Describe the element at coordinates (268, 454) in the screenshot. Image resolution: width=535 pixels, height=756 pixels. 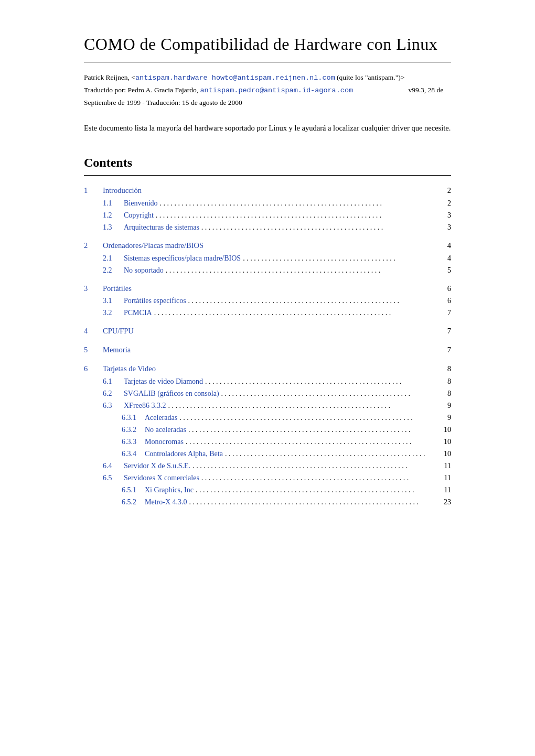
I see `toc-item-6-3-4: 6.3.4 Controladores Alpha, Beta . . . . …` at that location.